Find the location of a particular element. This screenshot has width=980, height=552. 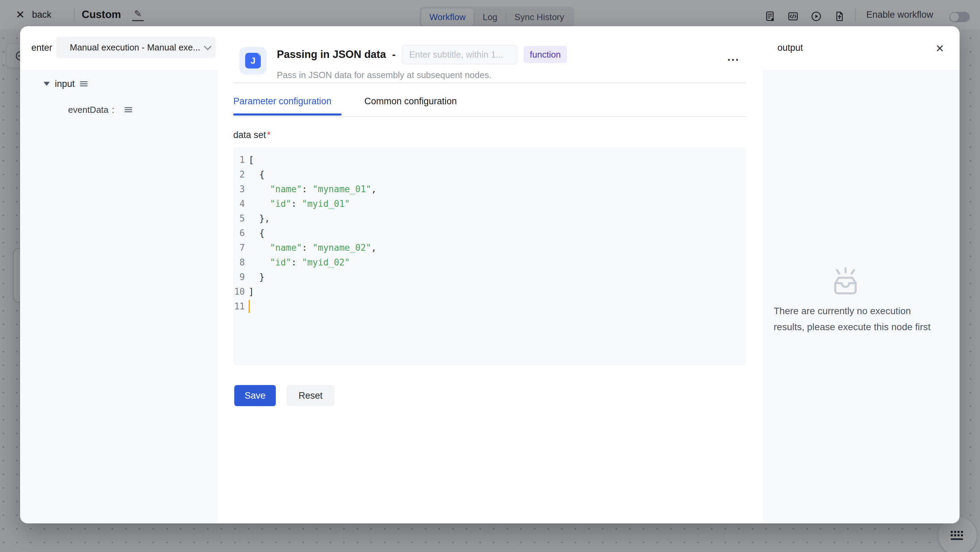

empty-state-text: There are currently no execution results… is located at coordinates (866, 319).